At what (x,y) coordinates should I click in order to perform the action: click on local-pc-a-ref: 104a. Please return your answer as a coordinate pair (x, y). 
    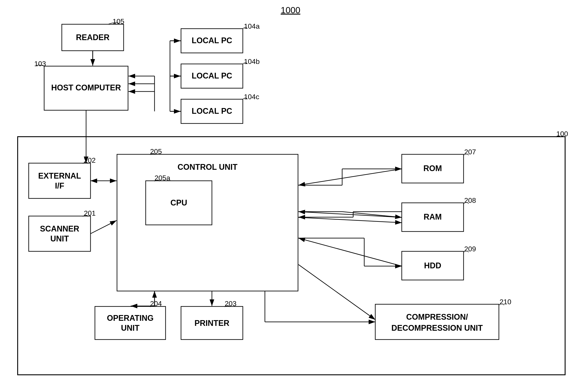
    Looking at the image, I should click on (252, 26).